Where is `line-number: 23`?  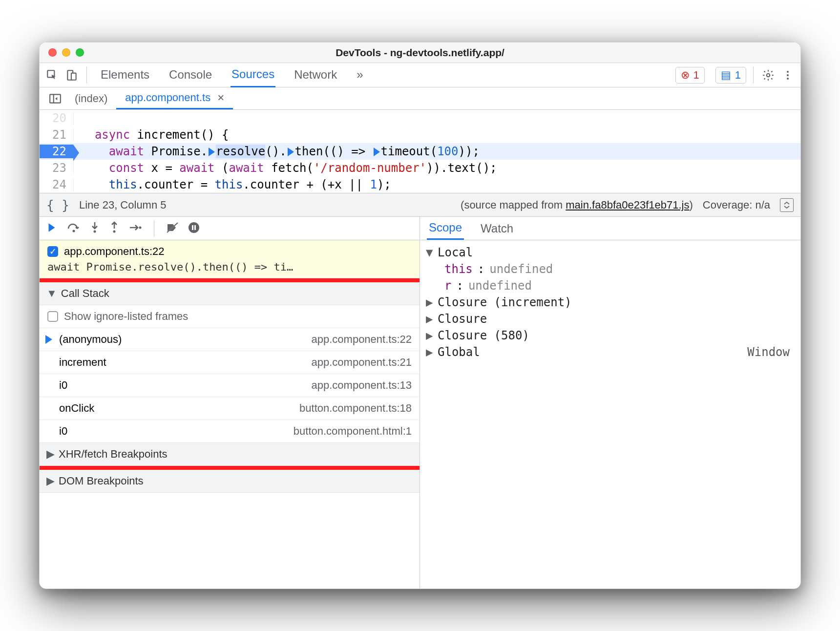 line-number: 23 is located at coordinates (57, 168).